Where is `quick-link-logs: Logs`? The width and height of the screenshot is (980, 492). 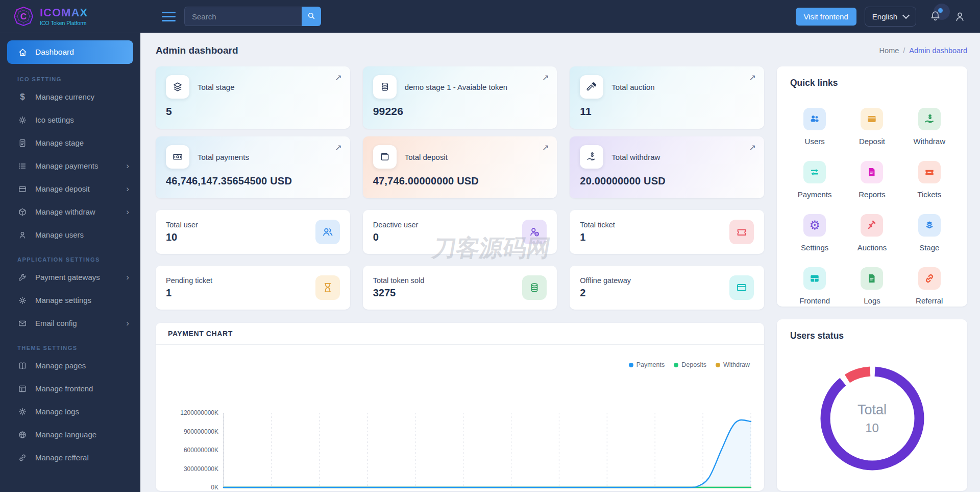
quick-link-logs: Logs is located at coordinates (872, 286).